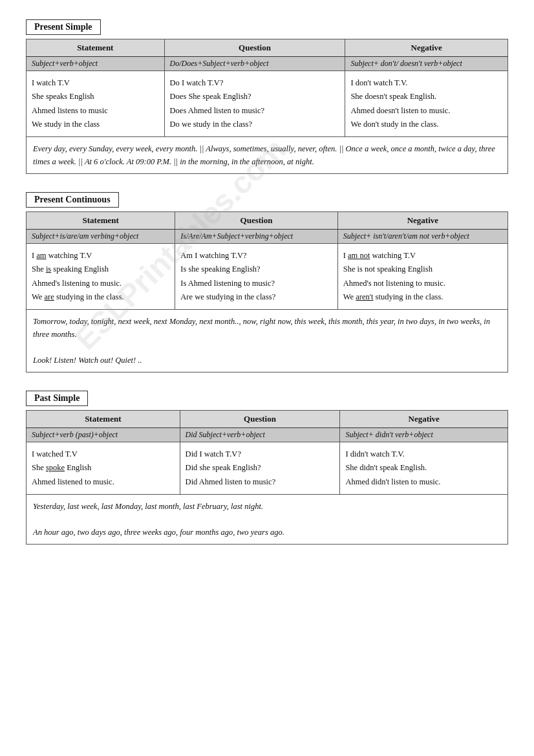 This screenshot has height=756, width=534. What do you see at coordinates (103, 468) in the screenshot?
I see `example-cell-0: I watched T.VShe spoke EnglishAhmed list…` at bounding box center [103, 468].